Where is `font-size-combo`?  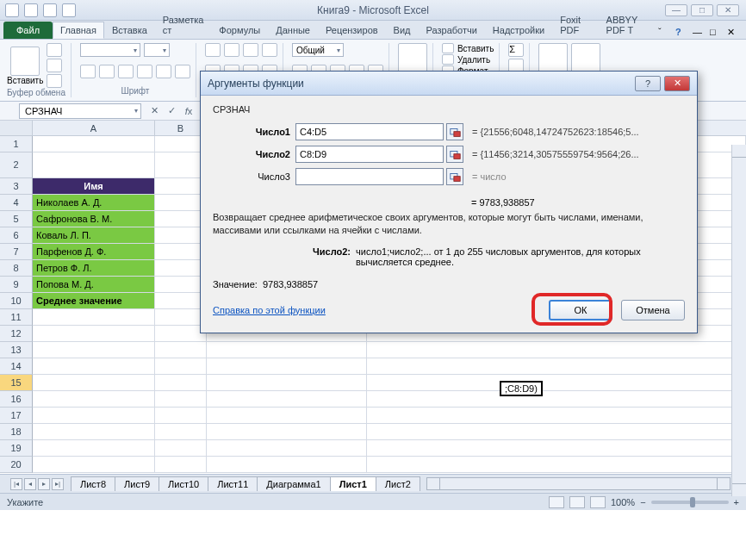
font-size-combo is located at coordinates (157, 50).